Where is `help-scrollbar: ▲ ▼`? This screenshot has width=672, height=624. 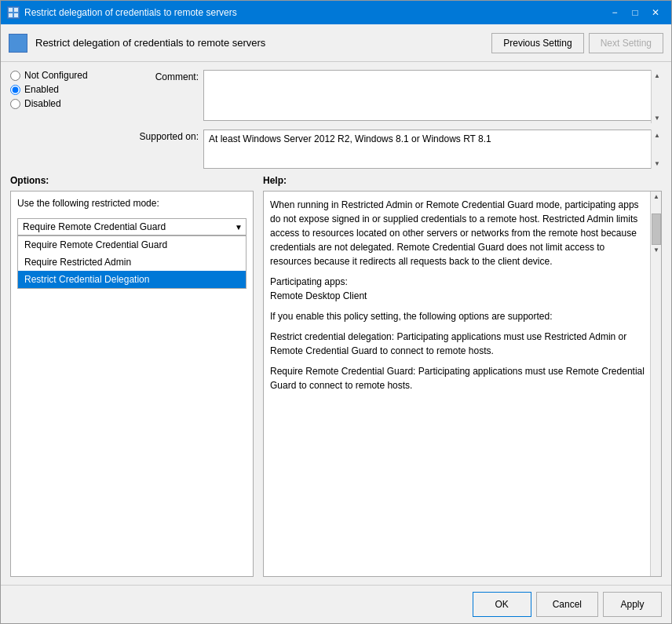
help-scrollbar: ▲ ▼ is located at coordinates (656, 384).